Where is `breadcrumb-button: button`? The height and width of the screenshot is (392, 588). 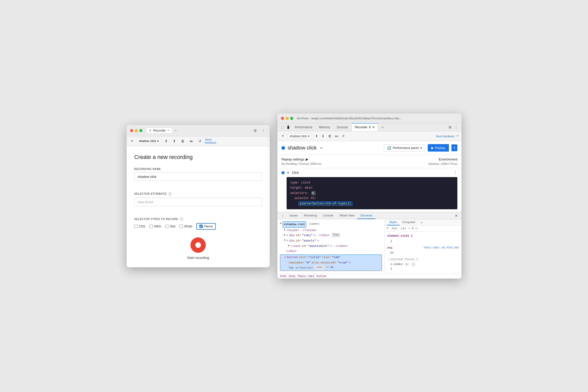
breadcrumb-button: button is located at coordinates (322, 276).